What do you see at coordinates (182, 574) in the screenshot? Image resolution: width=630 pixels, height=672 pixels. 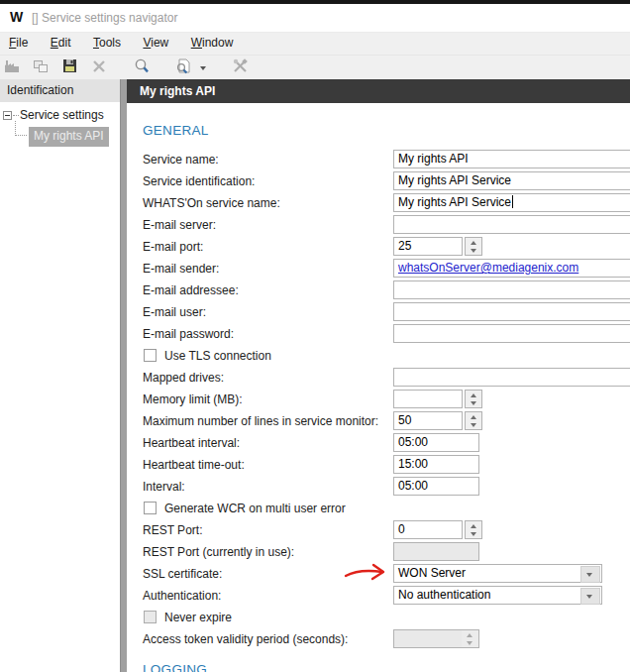 I see `ssl-certificate-label: SSL certificate:` at bounding box center [182, 574].